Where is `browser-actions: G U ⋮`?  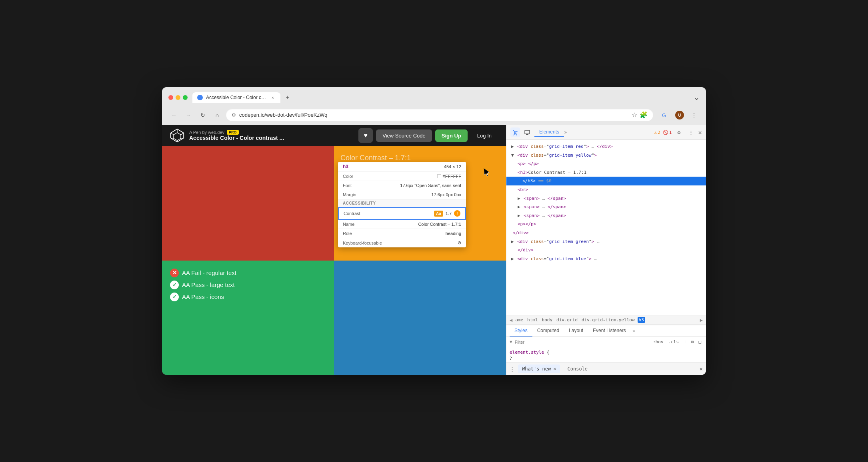
browser-actions: G U ⋮ is located at coordinates (680, 115).